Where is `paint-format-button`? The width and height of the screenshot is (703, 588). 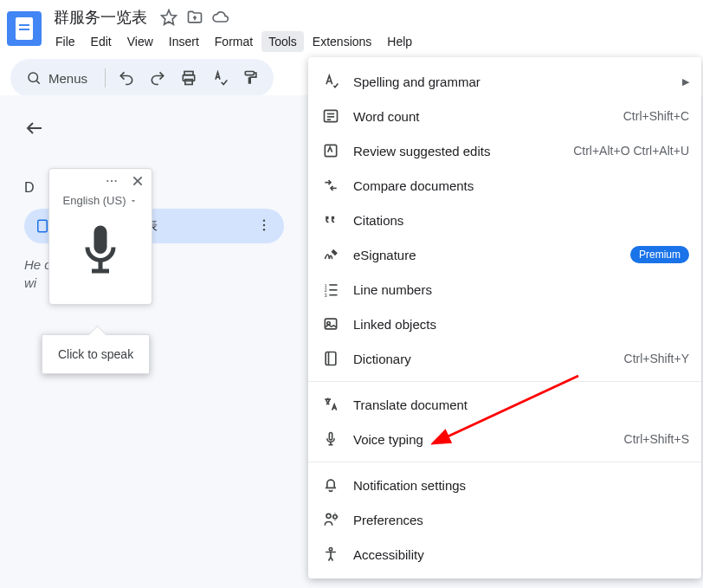 paint-format-button is located at coordinates (251, 78).